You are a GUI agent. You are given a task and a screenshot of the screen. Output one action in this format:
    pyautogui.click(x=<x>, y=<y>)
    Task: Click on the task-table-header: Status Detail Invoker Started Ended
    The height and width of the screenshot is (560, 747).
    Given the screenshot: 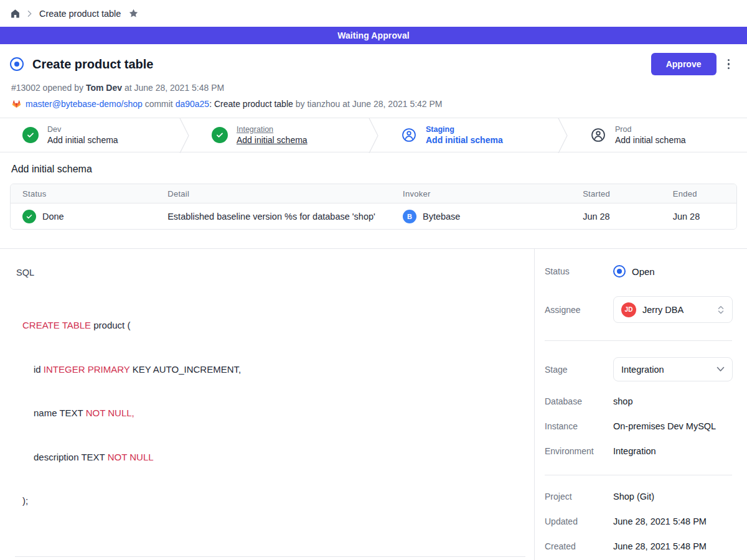 What is the action you would take?
    pyautogui.click(x=374, y=194)
    